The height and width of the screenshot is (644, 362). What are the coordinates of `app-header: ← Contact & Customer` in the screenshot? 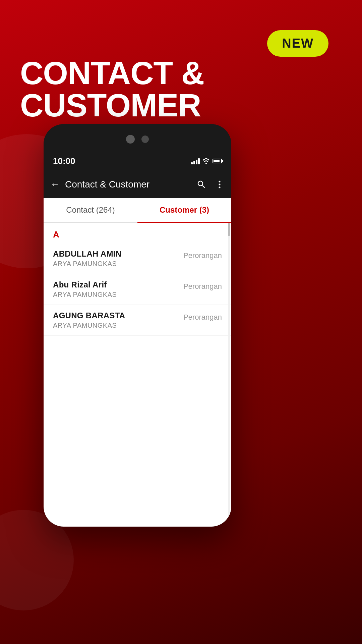 It's located at (137, 184).